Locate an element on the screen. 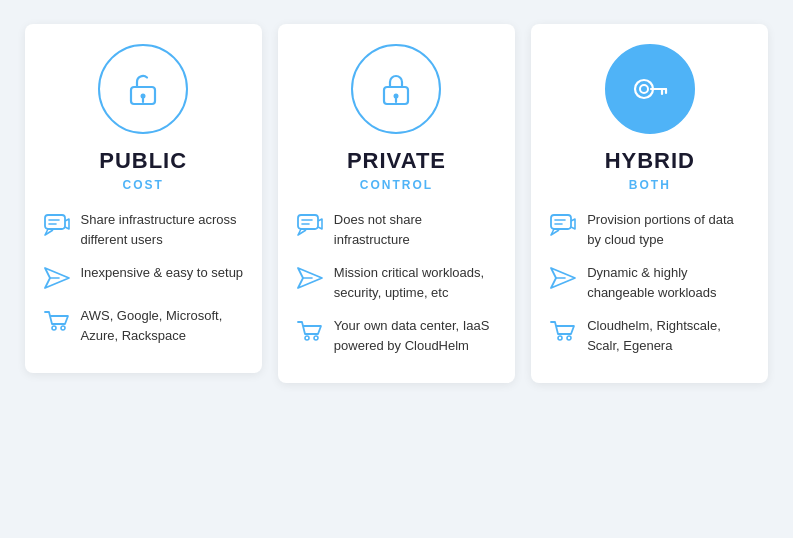 This screenshot has width=793, height=538. hybrid-features: Provision portions of data by cloud type… is located at coordinates (650, 282).